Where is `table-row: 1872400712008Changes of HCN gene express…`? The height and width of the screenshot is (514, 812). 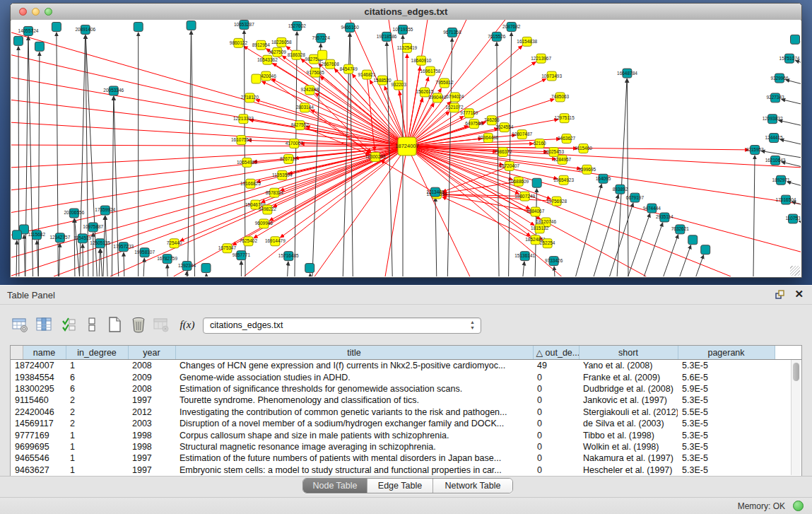 table-row: 1872400712008Changes of HCN gene express… is located at coordinates (406, 366).